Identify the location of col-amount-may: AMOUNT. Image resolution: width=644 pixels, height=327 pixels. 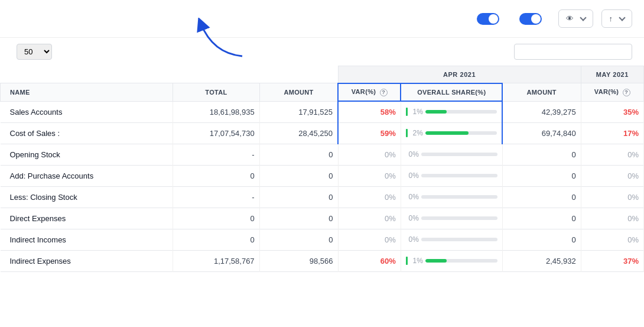
(541, 92).